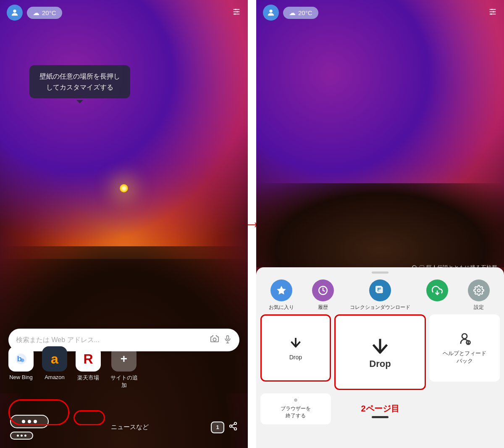 This screenshot has width=504, height=448. I want to click on cloud-icon: ☁, so click(36, 13).